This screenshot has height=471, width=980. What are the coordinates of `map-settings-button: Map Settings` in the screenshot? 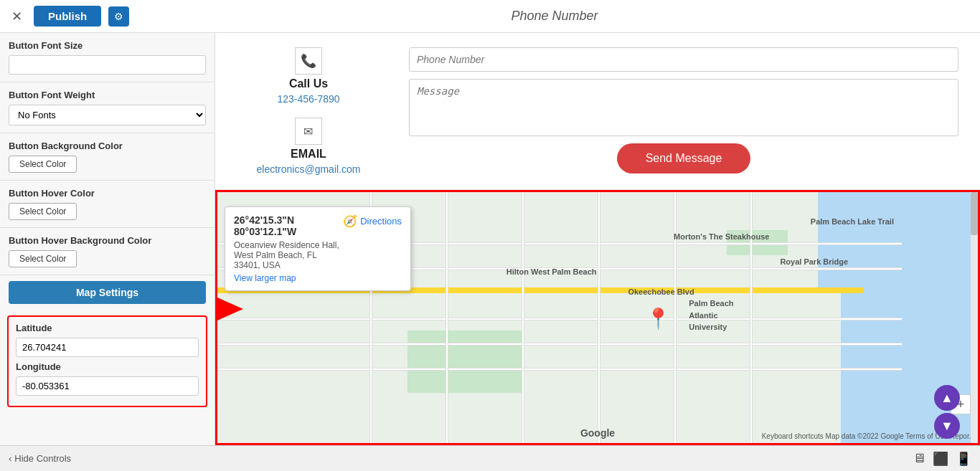 It's located at (108, 292).